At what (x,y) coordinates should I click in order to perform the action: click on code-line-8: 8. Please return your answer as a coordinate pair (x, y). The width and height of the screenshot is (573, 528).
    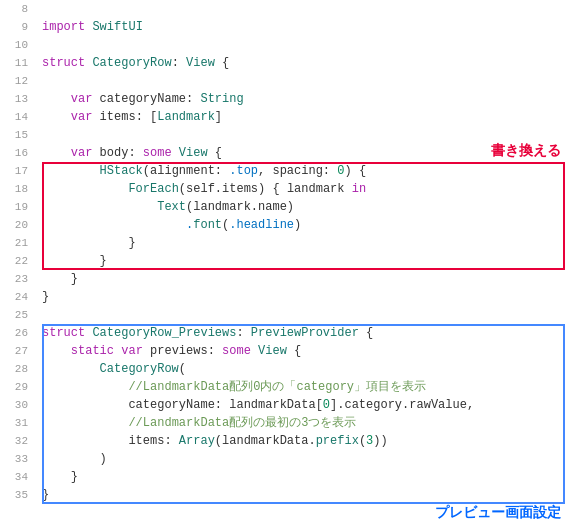
    Looking at the image, I should click on (286, 9).